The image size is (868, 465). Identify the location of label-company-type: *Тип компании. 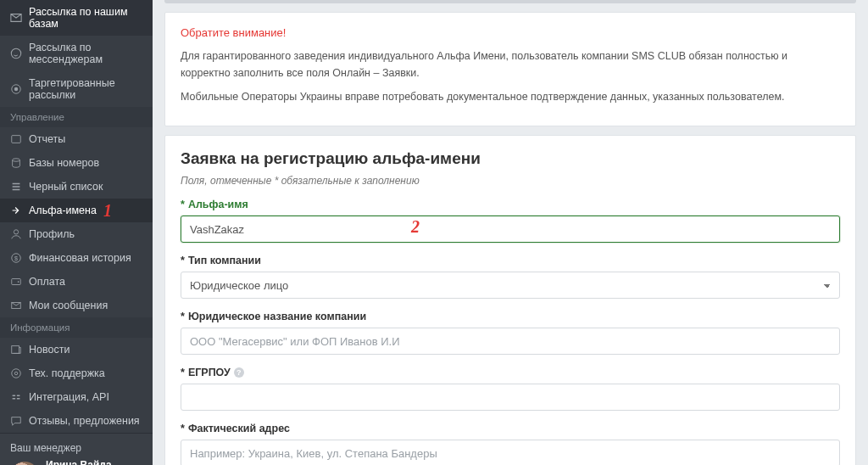
(510, 261).